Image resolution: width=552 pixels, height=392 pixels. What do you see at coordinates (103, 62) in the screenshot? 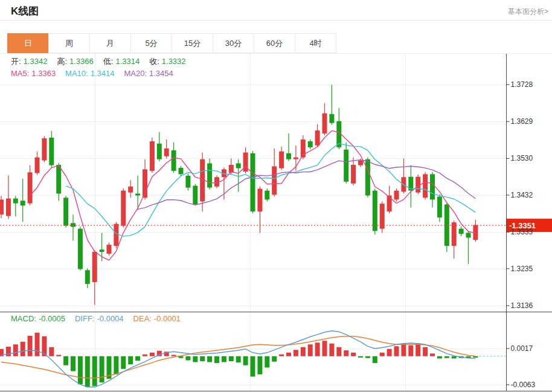
I see `ohlc-readout: 开:1.3342高:1.3366低:1.3314收:1.3332` at bounding box center [103, 62].